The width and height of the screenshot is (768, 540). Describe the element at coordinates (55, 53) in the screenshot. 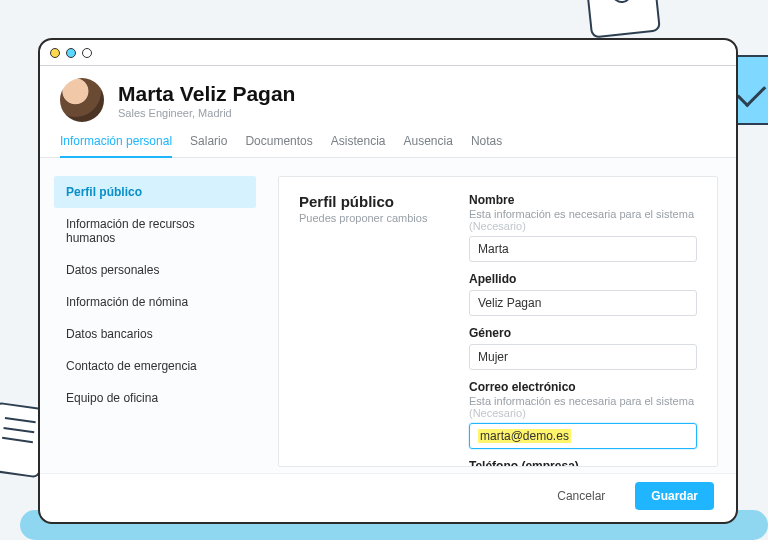

I see `traffic-light-yellow` at that location.